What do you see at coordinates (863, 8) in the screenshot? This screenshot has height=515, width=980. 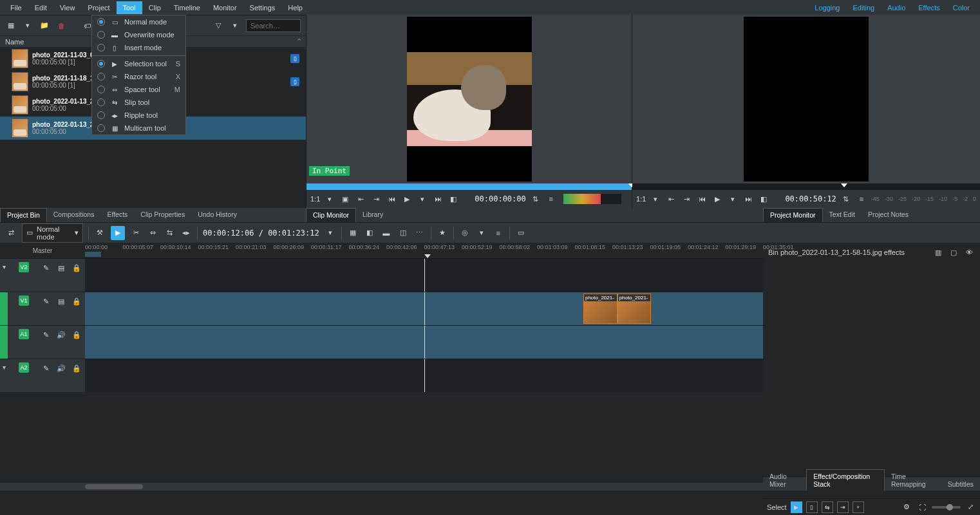 I see `layout-editing: Editing` at bounding box center [863, 8].